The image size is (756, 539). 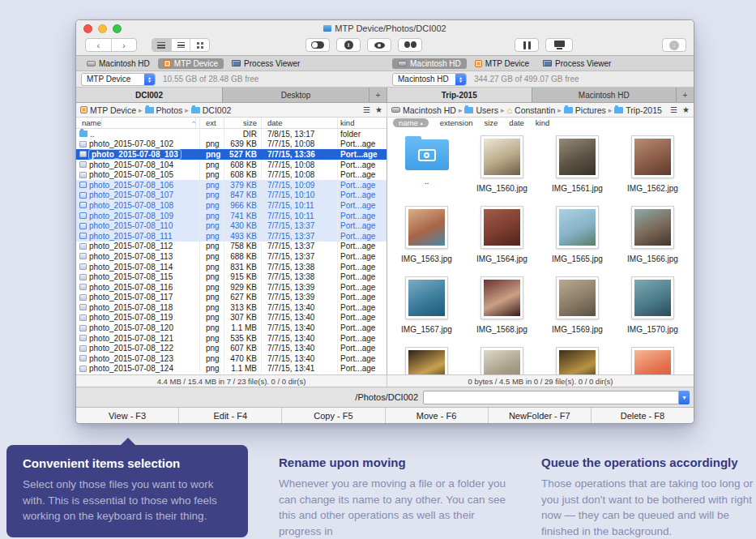 I want to click on titlebar: MTP Device/Photos/DCI002, so click(x=385, y=28).